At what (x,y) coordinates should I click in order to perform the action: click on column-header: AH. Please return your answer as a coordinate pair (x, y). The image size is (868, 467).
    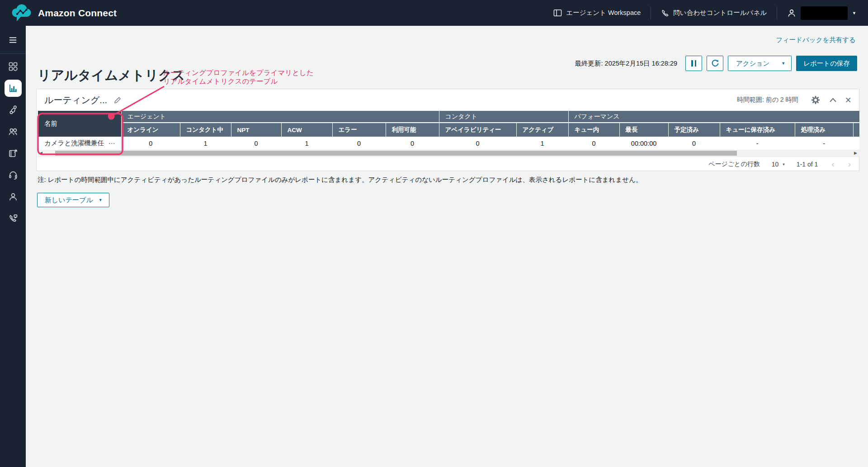
    Looking at the image, I should click on (856, 129).